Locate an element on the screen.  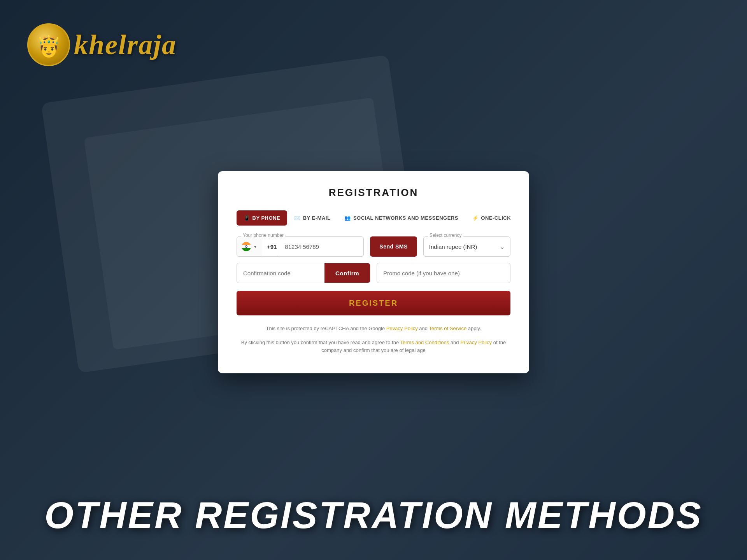
flag-green is located at coordinates (246, 250).